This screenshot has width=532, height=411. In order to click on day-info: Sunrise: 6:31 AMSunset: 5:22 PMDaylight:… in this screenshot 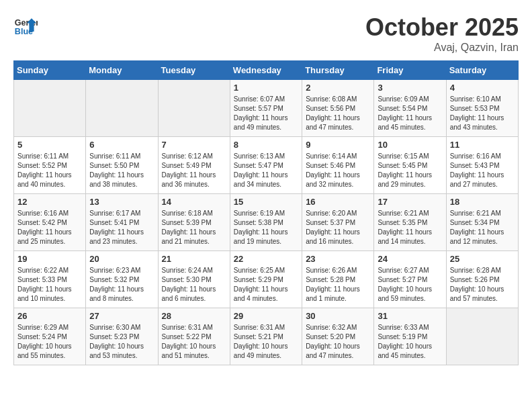, I will do `click(194, 342)`.